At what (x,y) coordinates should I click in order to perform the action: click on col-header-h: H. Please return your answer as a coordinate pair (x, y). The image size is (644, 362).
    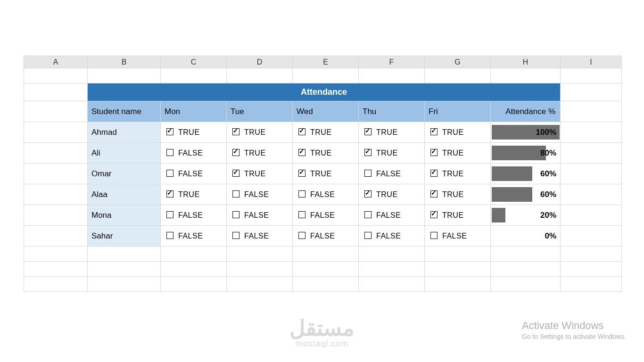
    Looking at the image, I should click on (526, 62).